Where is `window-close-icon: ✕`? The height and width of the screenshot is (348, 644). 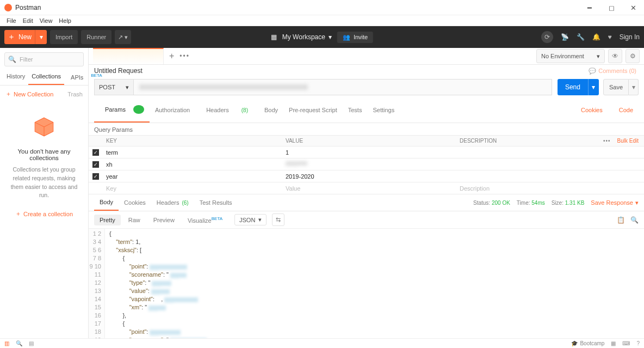
window-close-icon: ✕ is located at coordinates (633, 8).